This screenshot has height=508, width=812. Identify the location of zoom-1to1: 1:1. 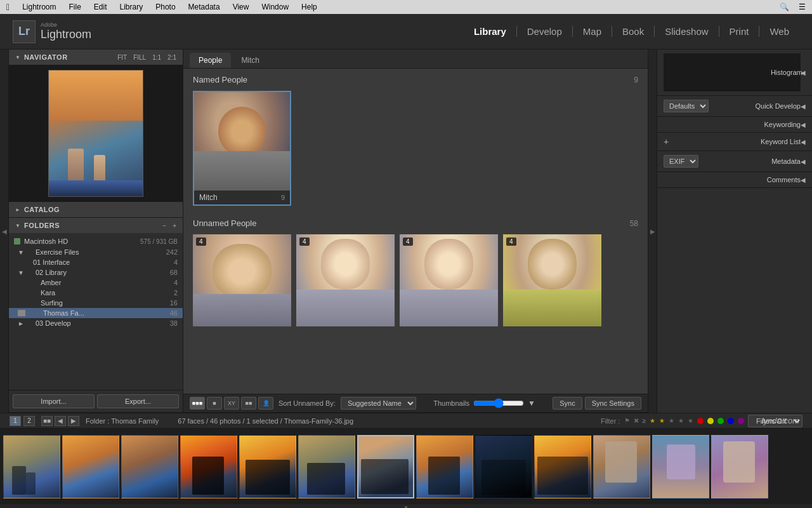
(157, 57).